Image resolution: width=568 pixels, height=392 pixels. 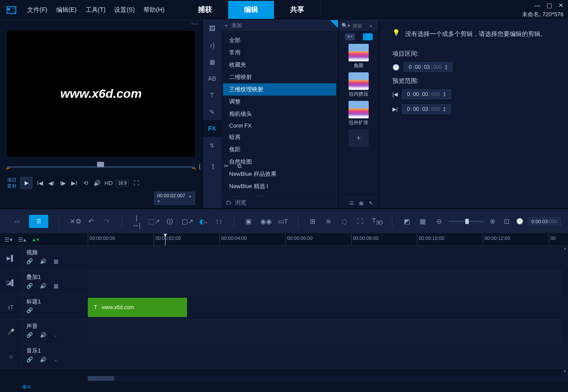 What do you see at coordinates (56, 286) in the screenshot?
I see `fx-toggle-icon: ▦` at bounding box center [56, 286].